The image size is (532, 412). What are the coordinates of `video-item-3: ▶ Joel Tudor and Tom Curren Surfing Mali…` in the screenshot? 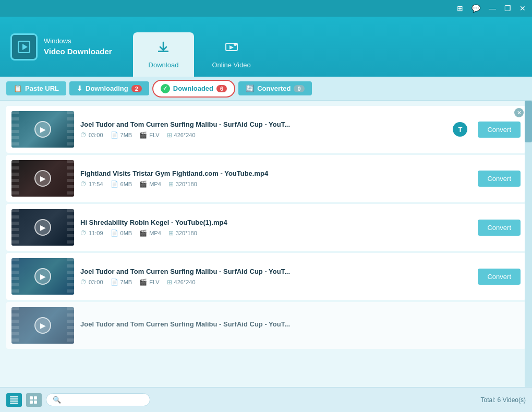 It's located at (266, 276).